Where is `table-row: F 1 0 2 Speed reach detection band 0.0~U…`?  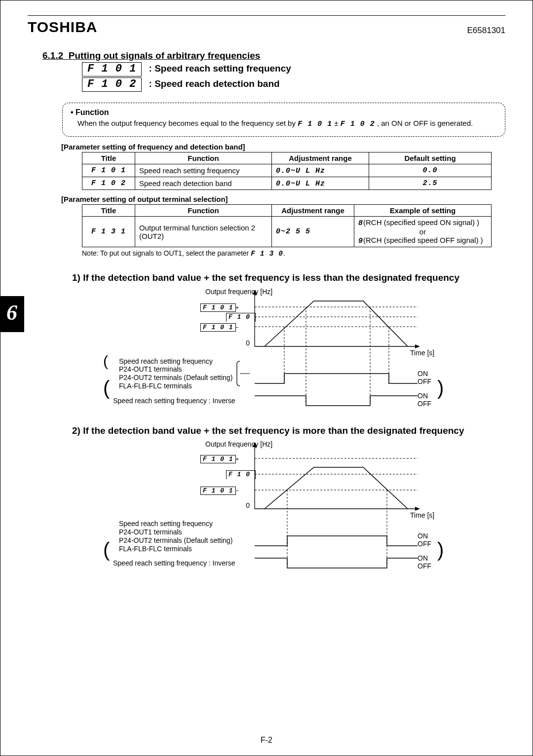
table-row: F 1 0 2 Speed reach detection band 0.0~U… is located at coordinates (287, 184).